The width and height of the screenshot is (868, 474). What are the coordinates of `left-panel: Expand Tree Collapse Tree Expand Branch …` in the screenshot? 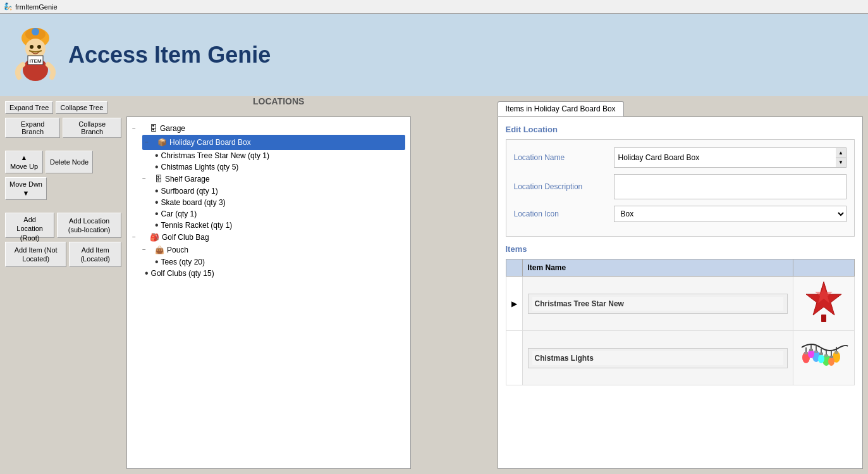 It's located at (63, 285).